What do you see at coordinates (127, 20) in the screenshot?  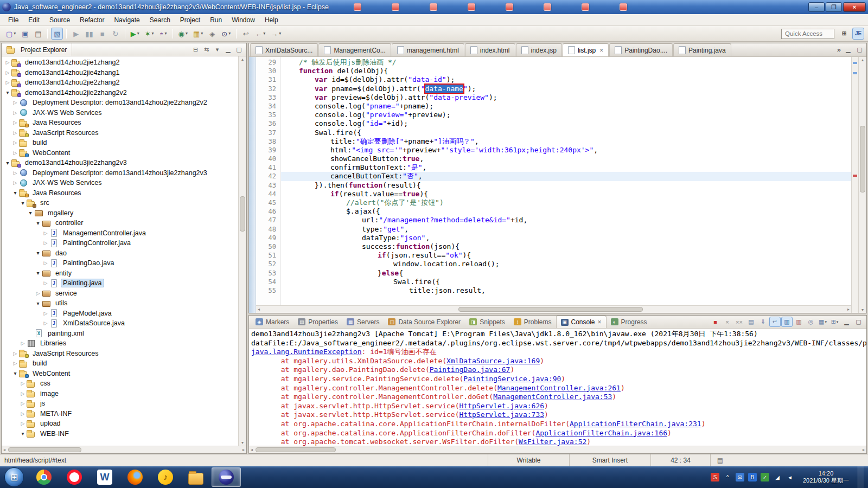 I see `menu-navigate: Navigate` at bounding box center [127, 20].